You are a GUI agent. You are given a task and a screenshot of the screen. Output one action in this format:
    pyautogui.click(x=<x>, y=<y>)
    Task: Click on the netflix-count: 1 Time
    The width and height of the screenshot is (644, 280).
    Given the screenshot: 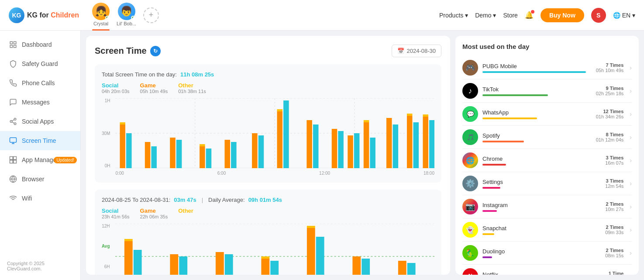 What is the action you would take?
    pyautogui.click(x=614, y=273)
    